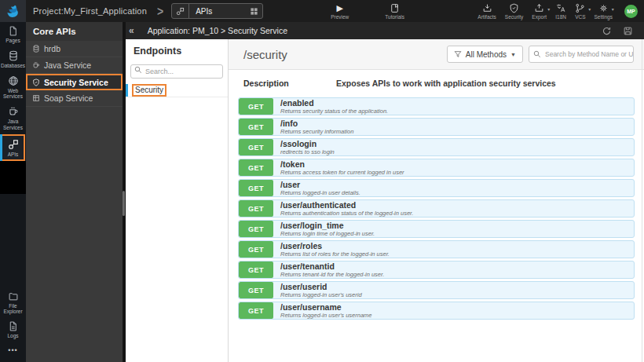 This screenshot has height=362, width=644. I want to click on refresh-button, so click(606, 31).